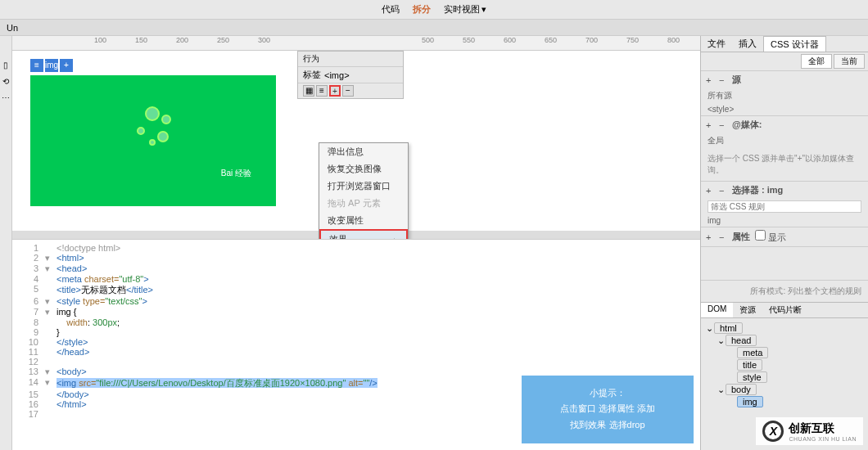  Describe the element at coordinates (748, 44) in the screenshot. I see `tab-insert: 插入` at that location.